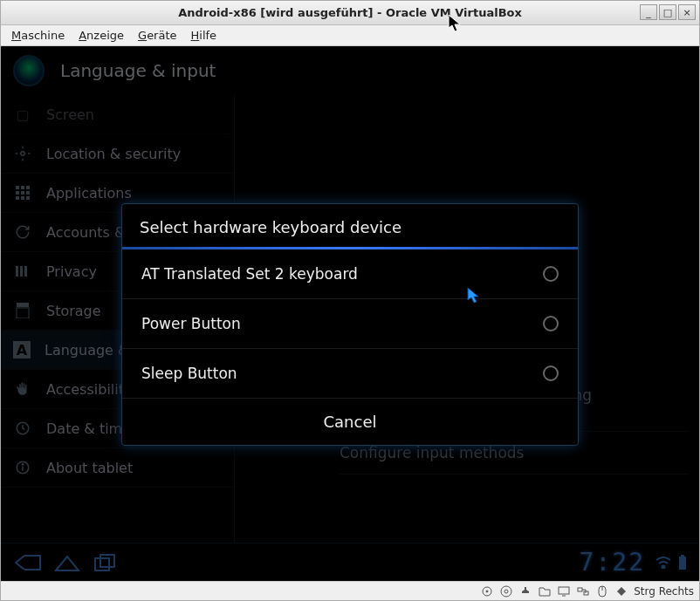 This screenshot has width=700, height=601. I want to click on menu-help: Hilfe, so click(204, 35).